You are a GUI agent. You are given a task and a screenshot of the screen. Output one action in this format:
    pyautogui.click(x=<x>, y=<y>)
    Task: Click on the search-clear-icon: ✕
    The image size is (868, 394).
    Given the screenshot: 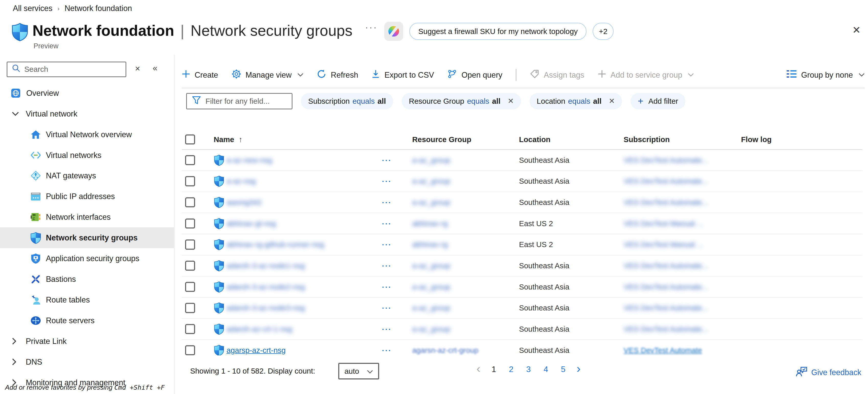 What is the action you would take?
    pyautogui.click(x=137, y=69)
    